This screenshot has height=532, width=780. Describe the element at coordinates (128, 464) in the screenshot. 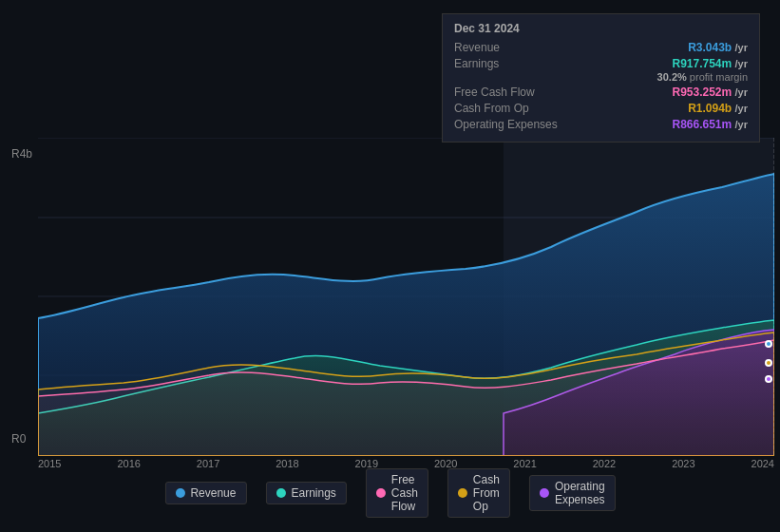

I see `x-label-2016: 2016` at that location.